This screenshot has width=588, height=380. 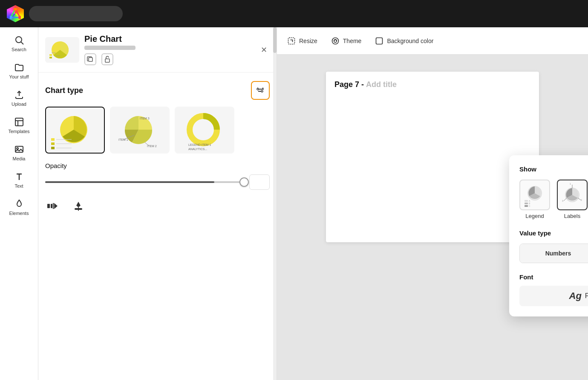 What do you see at coordinates (64, 90) in the screenshot?
I see `chart-type-label: Chart type` at bounding box center [64, 90].